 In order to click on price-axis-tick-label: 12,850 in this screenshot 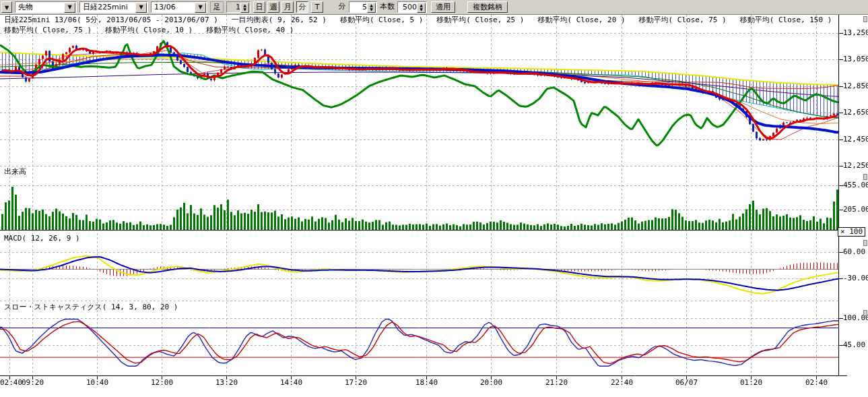, I will do `click(855, 86)`.